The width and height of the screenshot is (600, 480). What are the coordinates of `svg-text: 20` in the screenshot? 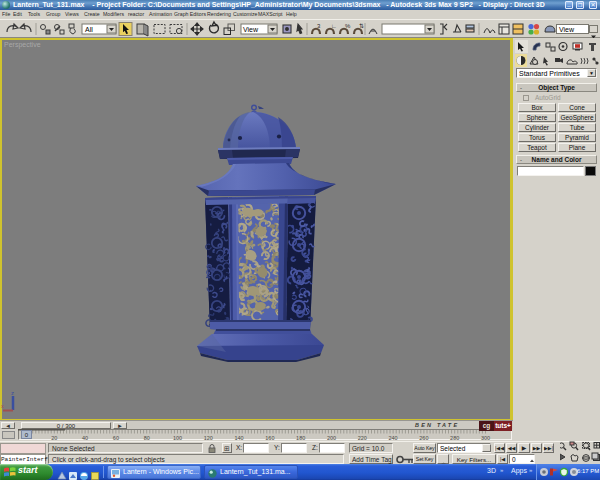 It's located at (54, 438).